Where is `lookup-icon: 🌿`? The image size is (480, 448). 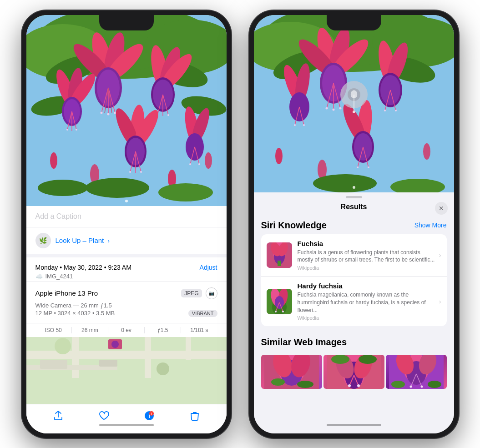
lookup-icon: 🌿 is located at coordinates (43, 241).